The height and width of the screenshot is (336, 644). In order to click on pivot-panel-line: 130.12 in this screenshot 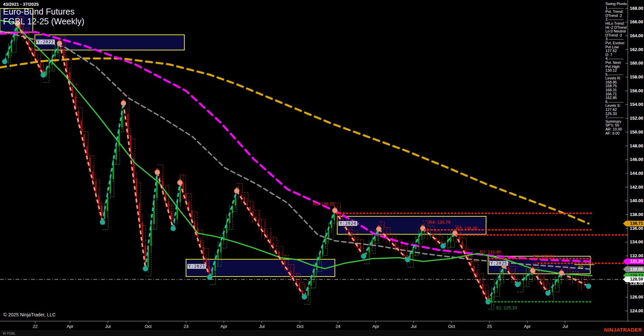, I will do `click(616, 71)`.